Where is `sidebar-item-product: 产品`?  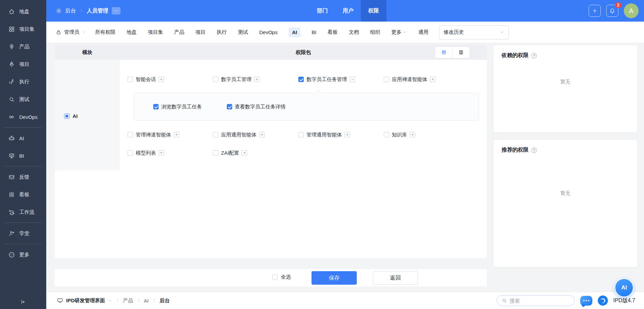 sidebar-item-product: 产品 is located at coordinates (23, 47).